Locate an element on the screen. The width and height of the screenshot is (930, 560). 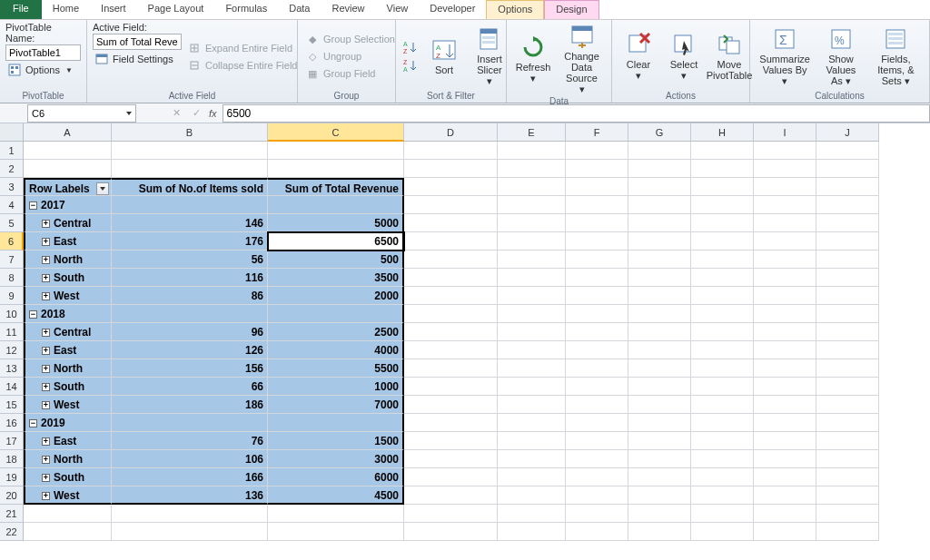
cell-C3: Sum of Total Revenue is located at coordinates (336, 187).